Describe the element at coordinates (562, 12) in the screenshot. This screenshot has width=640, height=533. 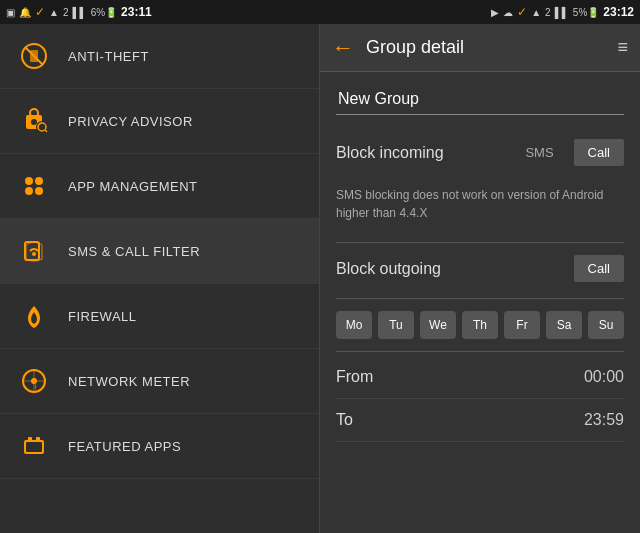
I see `signal-icon-right: ▌▌` at that location.